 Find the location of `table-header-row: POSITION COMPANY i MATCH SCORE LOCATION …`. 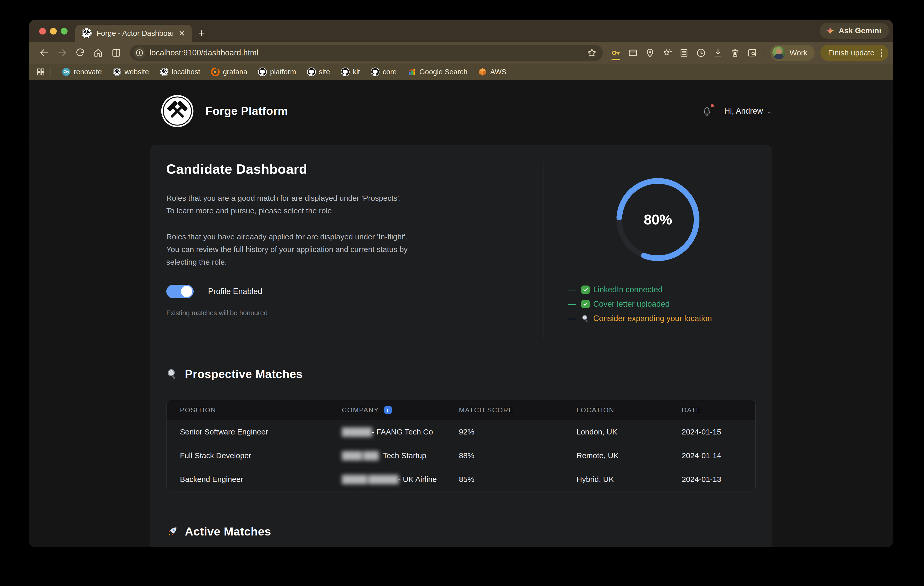

table-header-row: POSITION COMPANY i MATCH SCORE LOCATION … is located at coordinates (461, 410).